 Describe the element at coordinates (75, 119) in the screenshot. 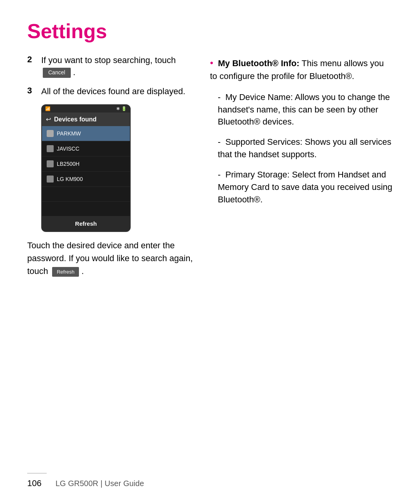

I see `devices-found-title: Devices found` at that location.